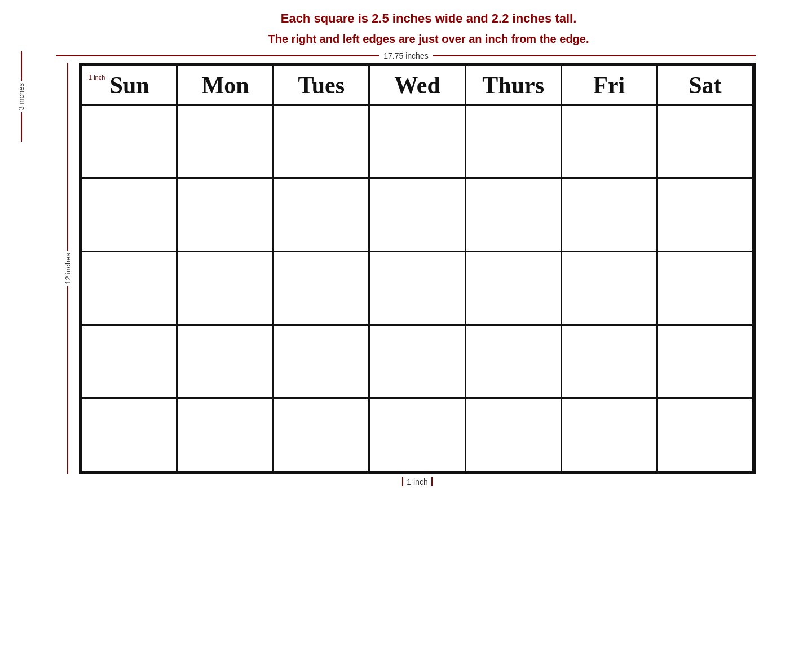 The width and height of the screenshot is (812, 650). Describe the element at coordinates (417, 362) in the screenshot. I see `cell-r4c4` at that location.